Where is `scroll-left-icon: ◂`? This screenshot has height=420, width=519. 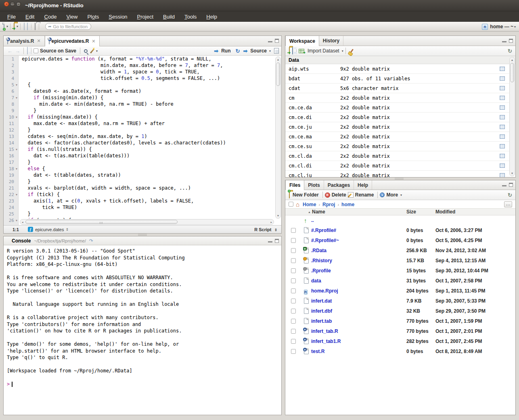 scroll-left-icon: ◂ is located at coordinates (23, 222).